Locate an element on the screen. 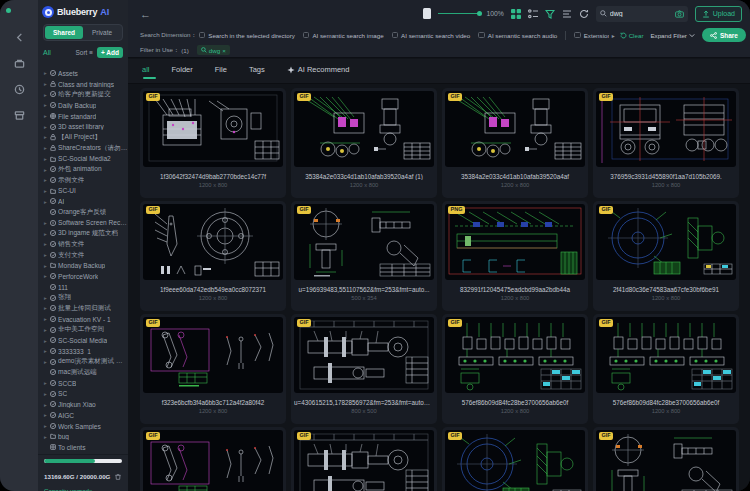 This screenshot has width=750, height=491. clock-icon is located at coordinates (20, 90).